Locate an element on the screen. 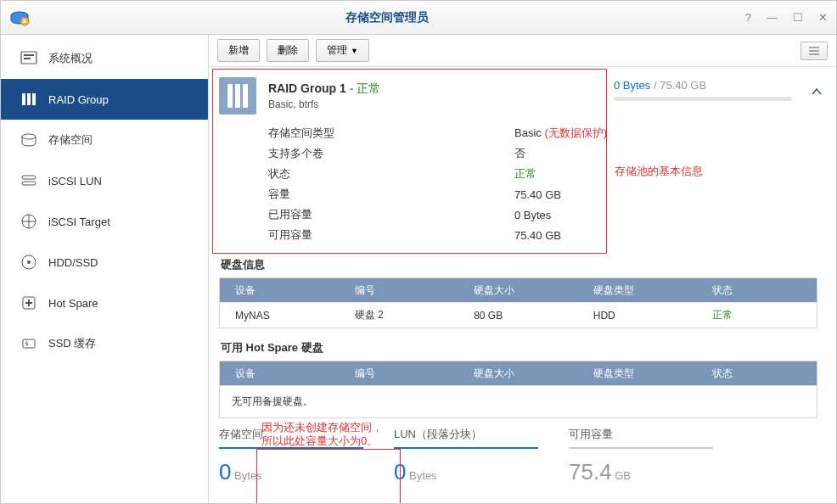 The height and width of the screenshot is (504, 837). close-icon: ✕ is located at coordinates (823, 17).